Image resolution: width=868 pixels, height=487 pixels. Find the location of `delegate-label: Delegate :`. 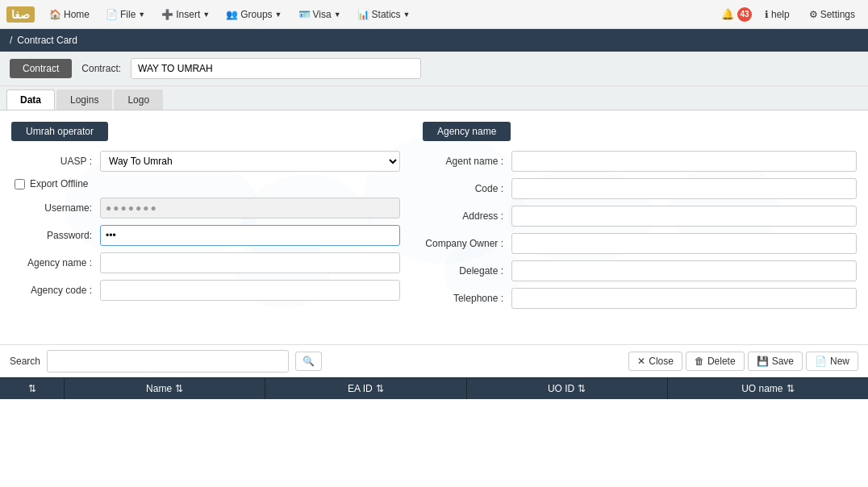

delegate-label: Delegate : is located at coordinates (463, 271).